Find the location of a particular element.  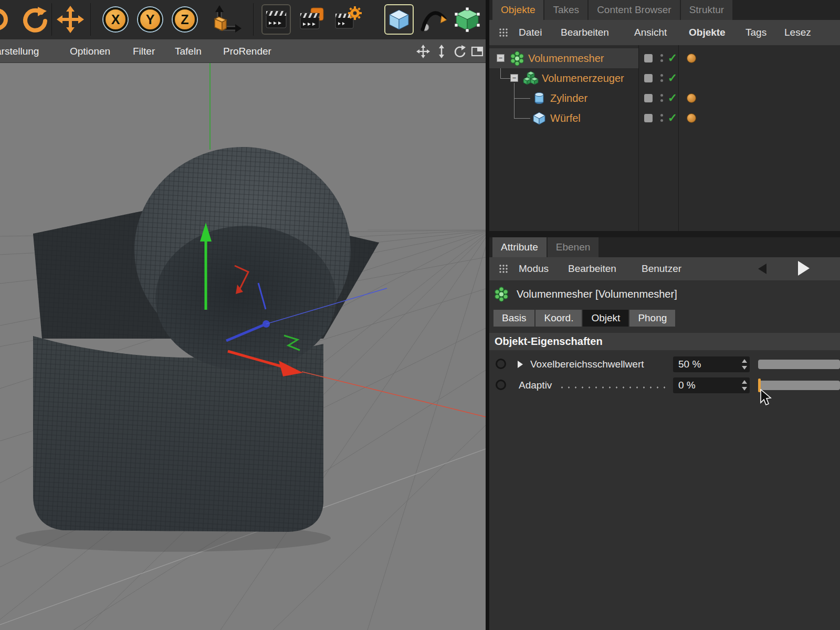

section-header: Objekt-Eigenschaften is located at coordinates (665, 341).